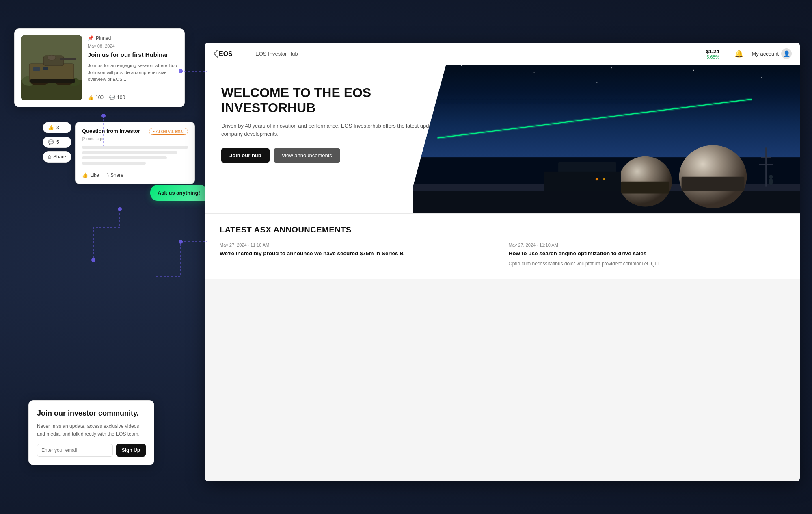 This screenshot has width=812, height=514. What do you see at coordinates (307, 155) in the screenshot?
I see `view-announcements-button: View announcements` at bounding box center [307, 155].